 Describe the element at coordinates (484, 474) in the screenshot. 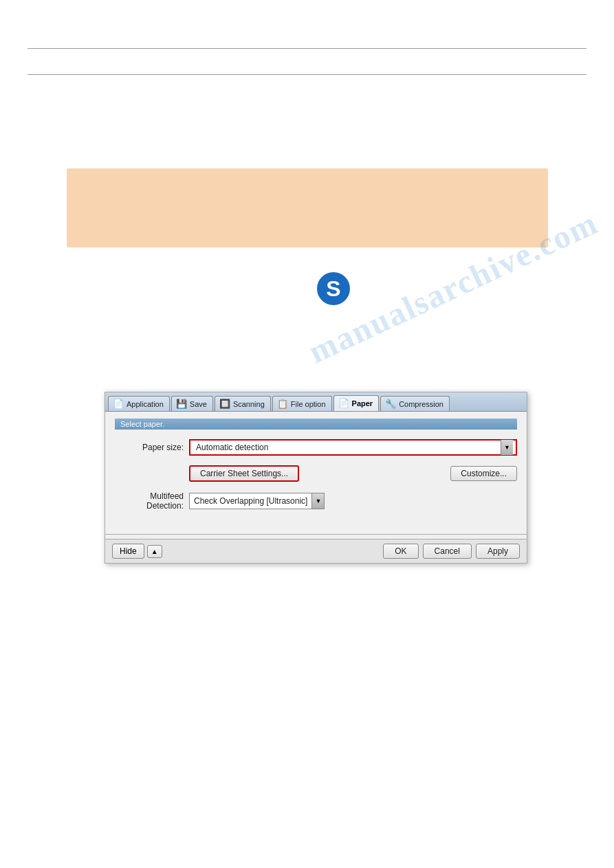

I see `customize-button: Customize...` at that location.